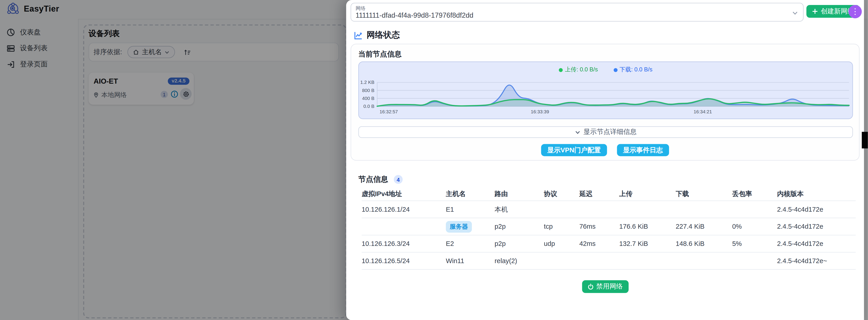 Image resolution: width=868 pixels, height=320 pixels. I want to click on table-header-cell: 内核版本, so click(816, 194).